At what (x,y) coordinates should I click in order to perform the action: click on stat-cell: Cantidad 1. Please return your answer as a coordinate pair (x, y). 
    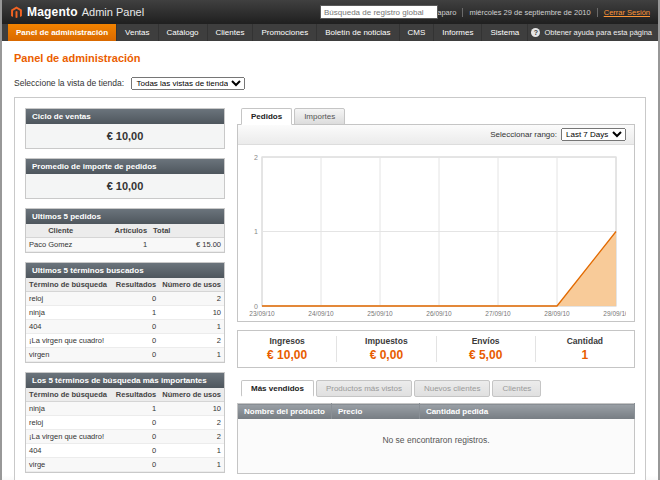
    Looking at the image, I should click on (584, 349).